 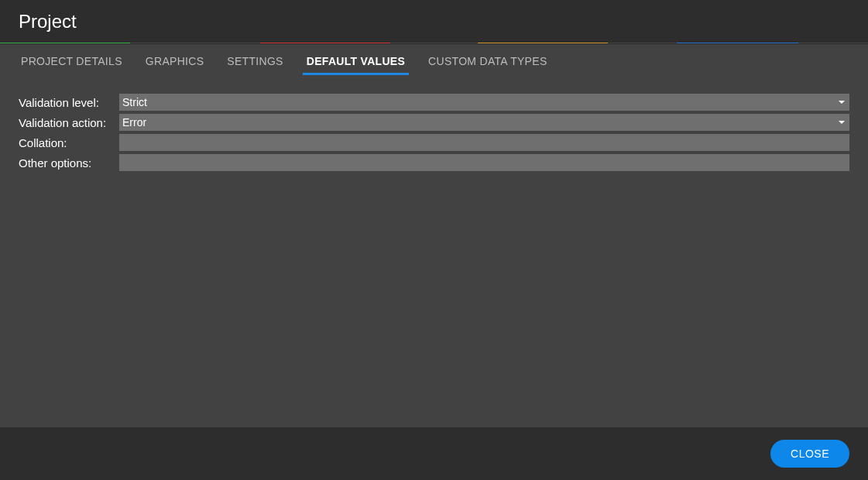 I want to click on other-options-field-wrap, so click(x=485, y=163).